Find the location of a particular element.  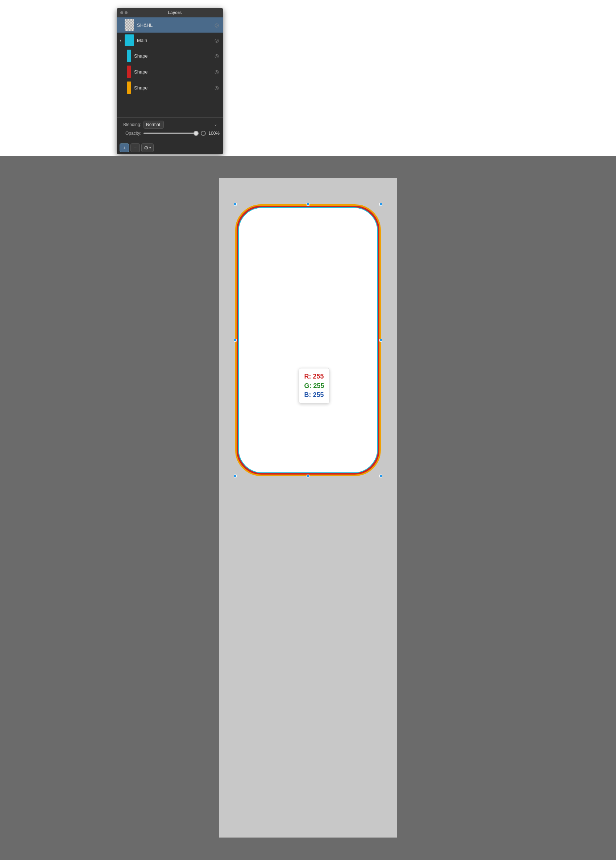

blending-label: Blending: is located at coordinates (131, 124).